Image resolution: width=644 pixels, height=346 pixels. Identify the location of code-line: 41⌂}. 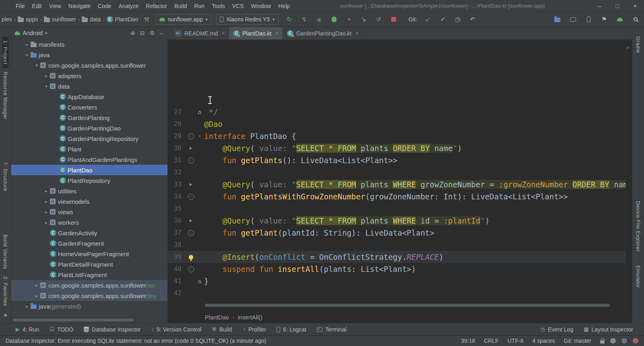
(400, 281).